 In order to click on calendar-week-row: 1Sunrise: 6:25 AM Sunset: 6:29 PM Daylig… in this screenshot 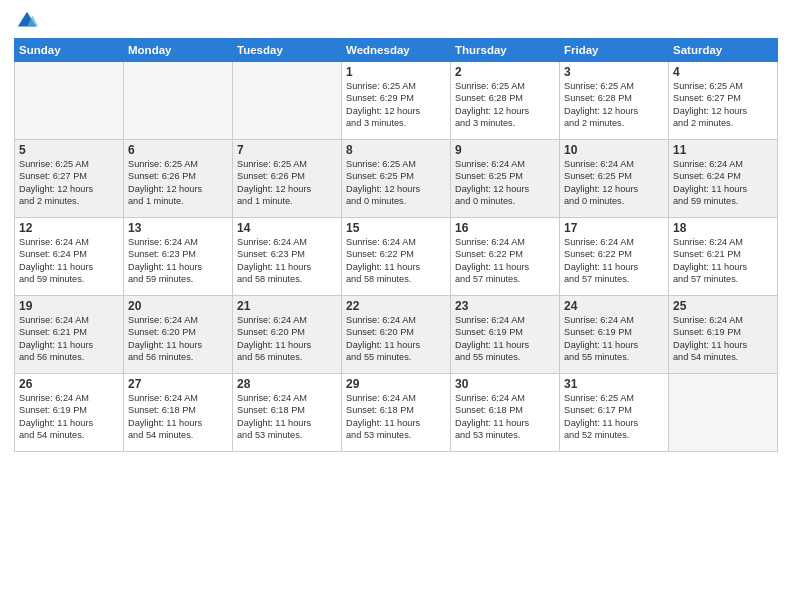, I will do `click(396, 101)`.